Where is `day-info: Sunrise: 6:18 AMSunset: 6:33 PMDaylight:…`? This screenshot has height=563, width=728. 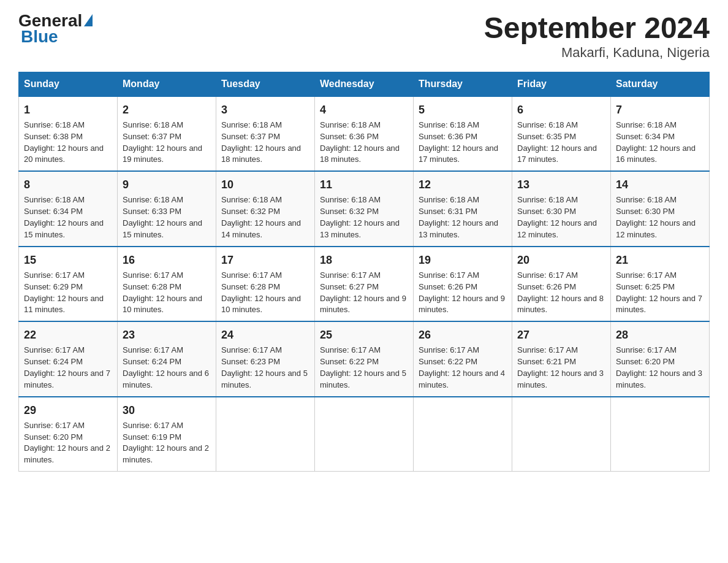
day-info: Sunrise: 6:18 AMSunset: 6:33 PMDaylight:… is located at coordinates (162, 217).